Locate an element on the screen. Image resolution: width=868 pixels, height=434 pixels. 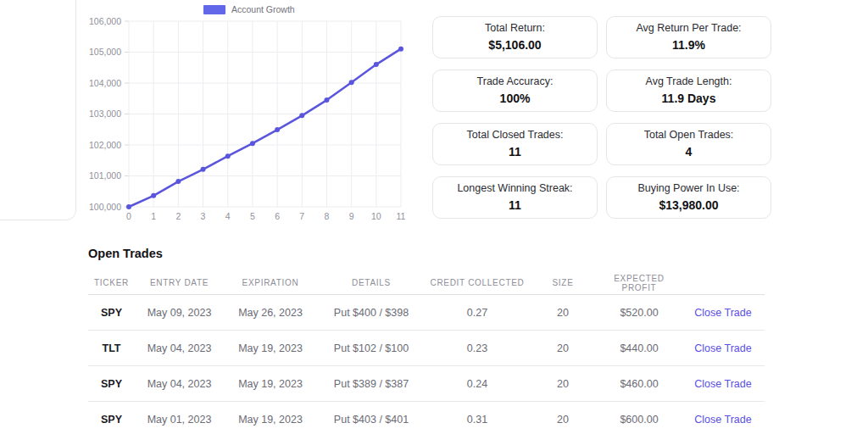
cropped-left-panel-edge is located at coordinates (38, 110).